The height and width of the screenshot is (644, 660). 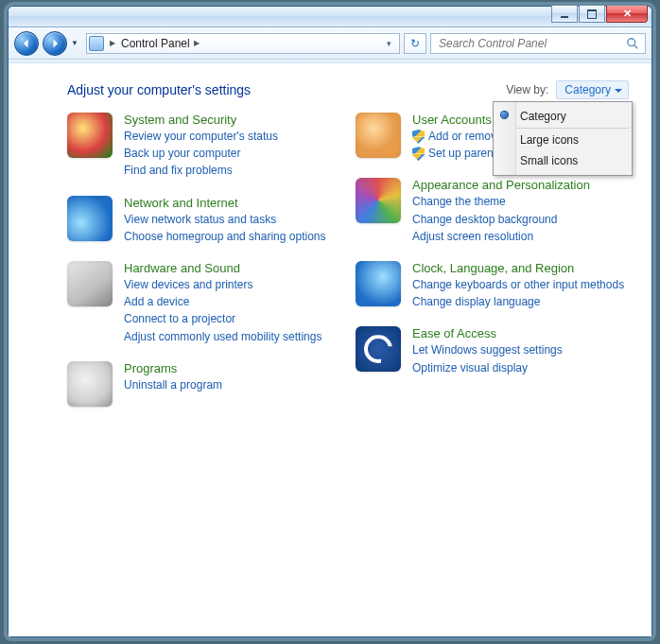 I want to click on hardware-icon, so click(x=90, y=284).